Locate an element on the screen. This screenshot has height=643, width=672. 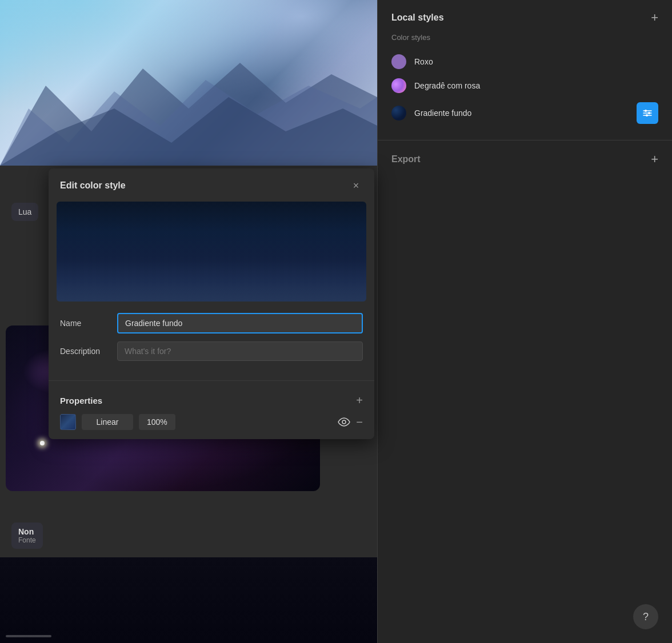
name-row: Name is located at coordinates (211, 323).